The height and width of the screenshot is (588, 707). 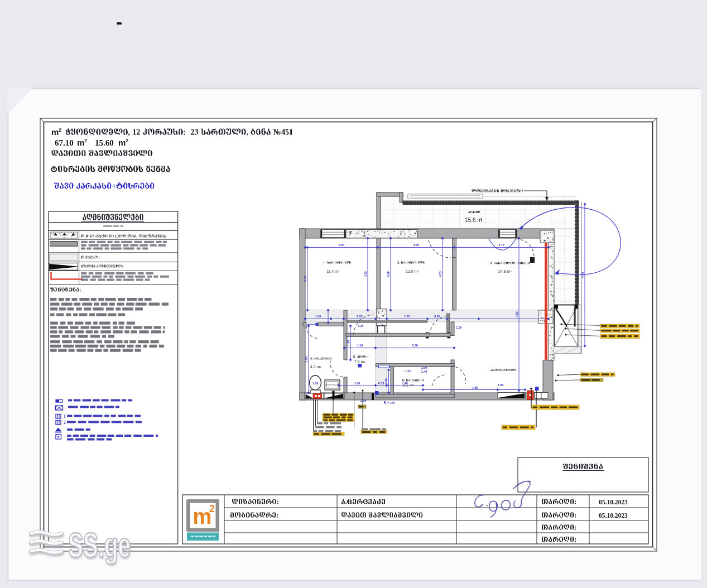 I want to click on svg-text: 0.95, so click(x=359, y=316).